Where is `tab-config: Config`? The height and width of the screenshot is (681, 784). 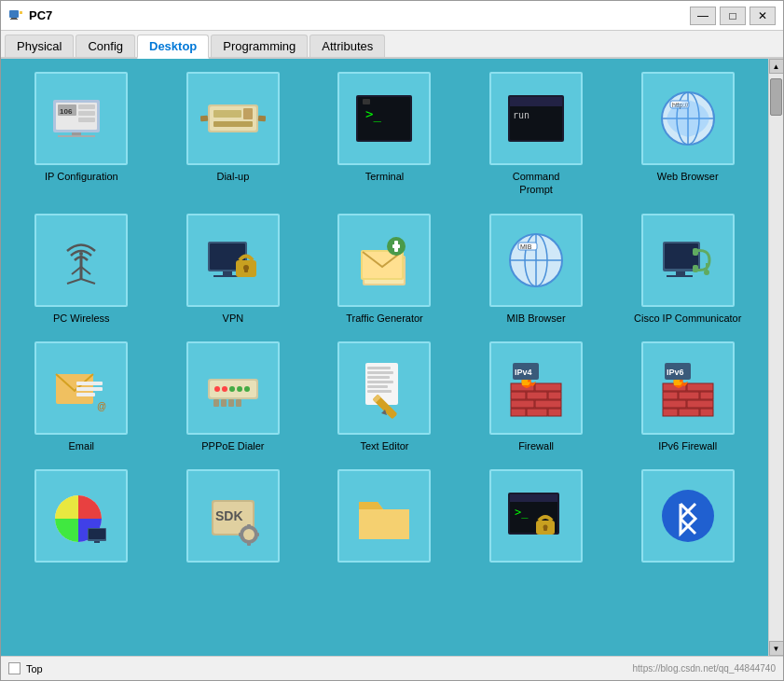 tab-config: Config is located at coordinates (105, 46).